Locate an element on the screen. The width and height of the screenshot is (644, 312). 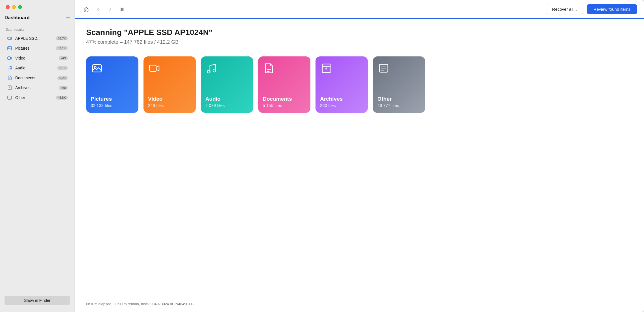
sidebar-item-pictures: Pictures 32,1K is located at coordinates (37, 48).